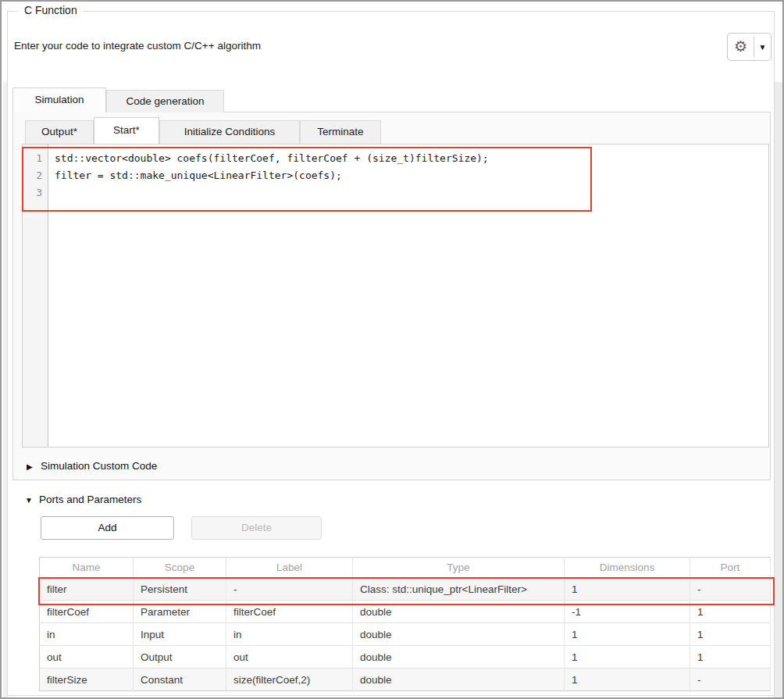 The image size is (784, 699). What do you see at coordinates (762, 47) in the screenshot?
I see `chevron-down-icon: ▼` at bounding box center [762, 47].